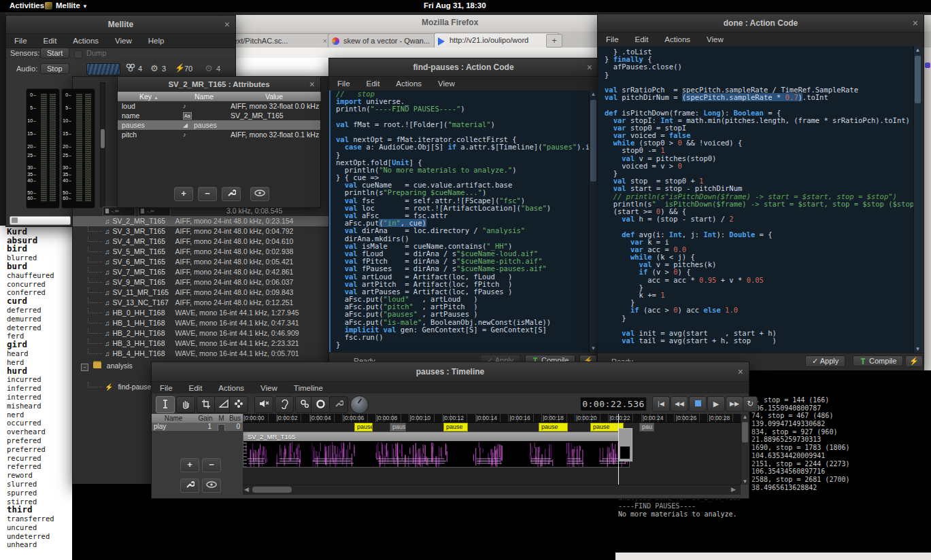 The width and height of the screenshot is (931, 560). I want to click on edit-wrench-button, so click(231, 194).